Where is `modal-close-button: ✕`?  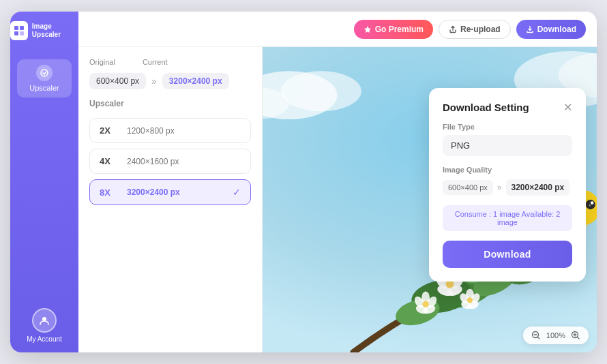
modal-close-button: ✕ is located at coordinates (567, 108).